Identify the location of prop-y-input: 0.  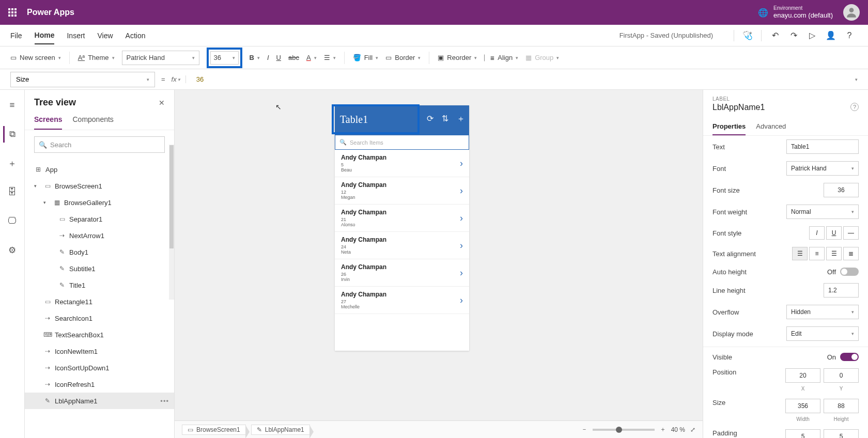
(841, 376).